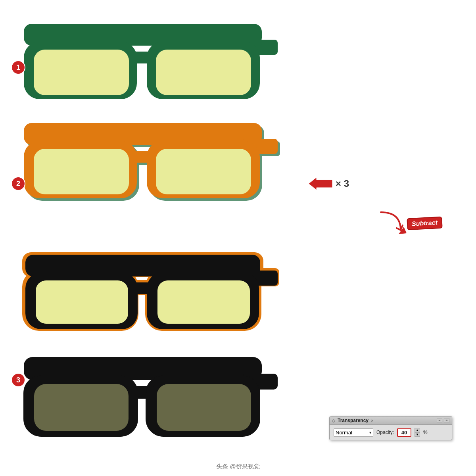  I want to click on panel-title: Transparency, so click(353, 420).